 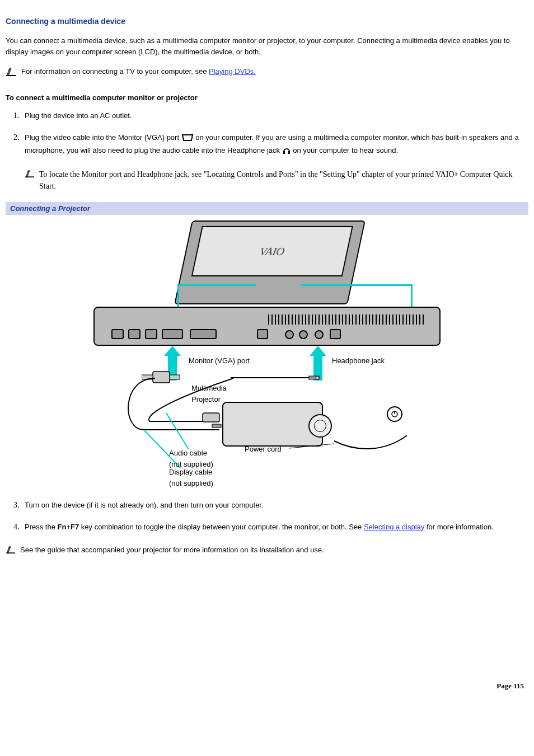 What do you see at coordinates (287, 152) in the screenshot?
I see `headphone-jack-icon` at bounding box center [287, 152].